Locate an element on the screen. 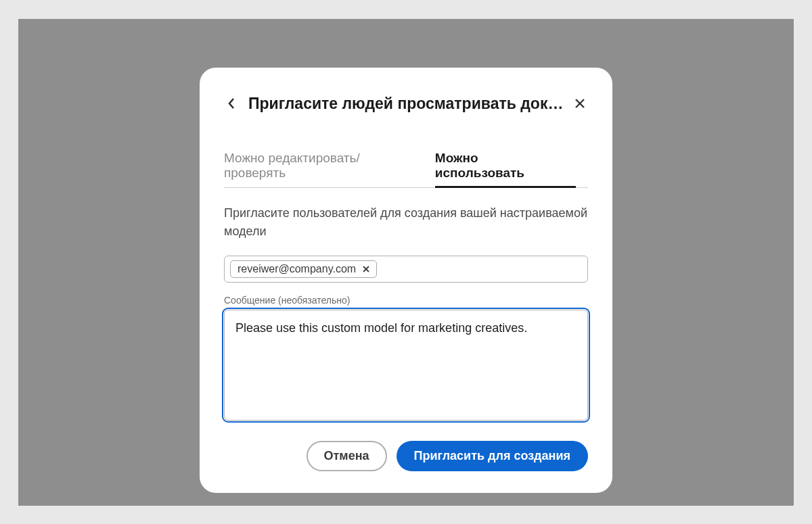 The height and width of the screenshot is (524, 812). email-chip-text: reveiwer@company.com is located at coordinates (296, 269).